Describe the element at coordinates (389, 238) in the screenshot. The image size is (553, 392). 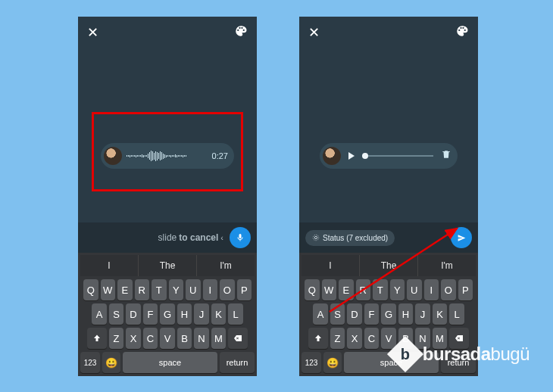
I see `action-row: Status (7 excluded)` at that location.